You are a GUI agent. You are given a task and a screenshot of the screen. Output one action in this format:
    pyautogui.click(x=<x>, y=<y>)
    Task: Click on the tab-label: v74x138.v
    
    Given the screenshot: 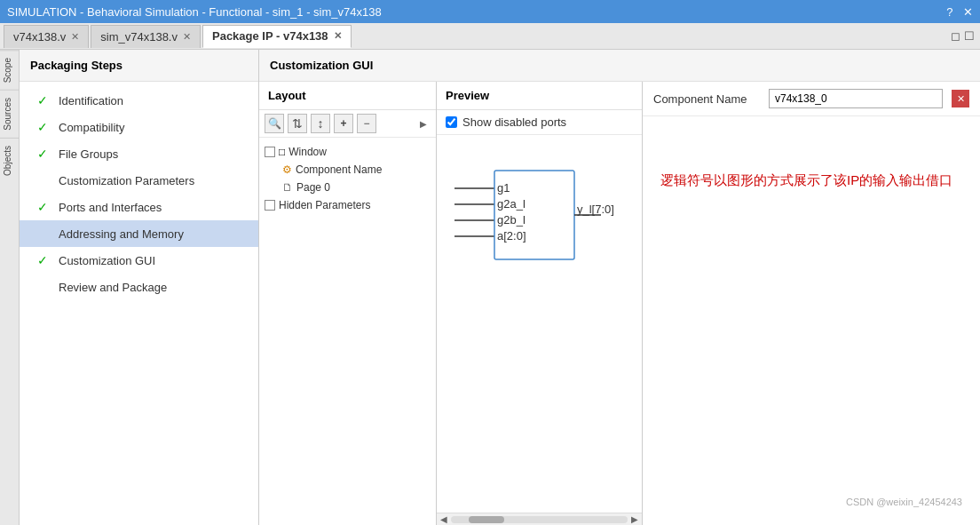 What is the action you would take?
    pyautogui.click(x=39, y=37)
    